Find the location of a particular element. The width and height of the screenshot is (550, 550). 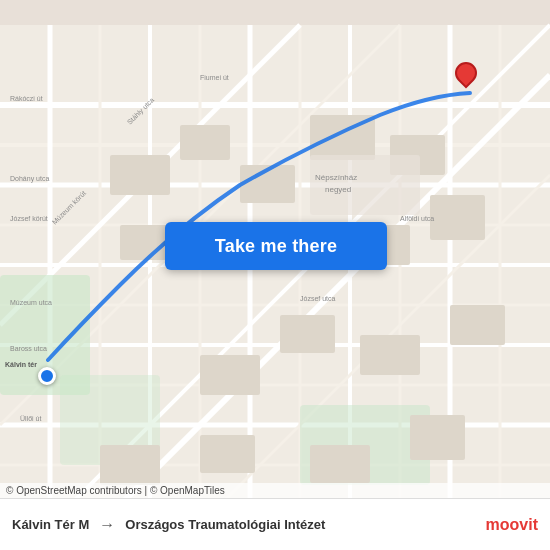

origin-label: Kálvin Tér M is located at coordinates (50, 524).